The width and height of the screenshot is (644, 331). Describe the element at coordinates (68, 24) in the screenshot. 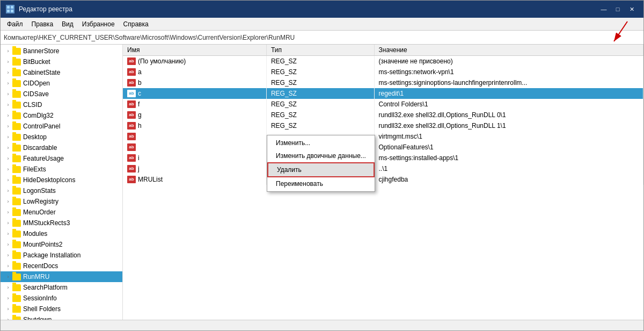

I see `menu-item-вид: Вид` at that location.